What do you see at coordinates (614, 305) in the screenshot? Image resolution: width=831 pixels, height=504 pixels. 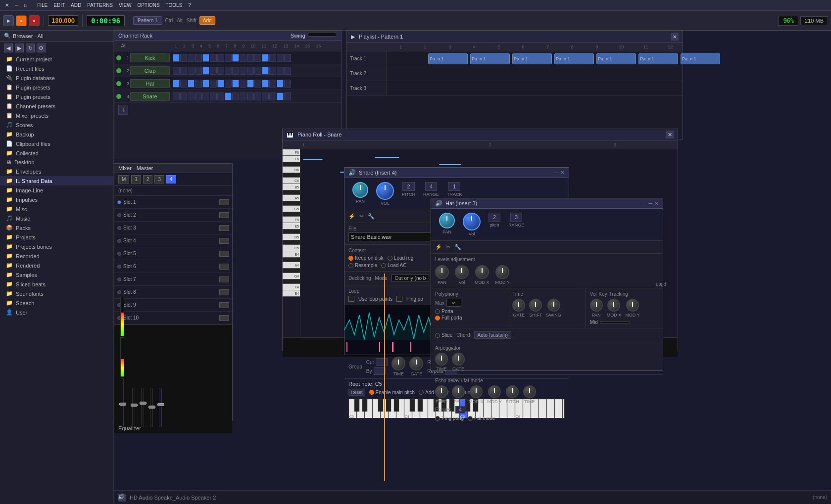 I see `track-modx-knob` at bounding box center [614, 305].